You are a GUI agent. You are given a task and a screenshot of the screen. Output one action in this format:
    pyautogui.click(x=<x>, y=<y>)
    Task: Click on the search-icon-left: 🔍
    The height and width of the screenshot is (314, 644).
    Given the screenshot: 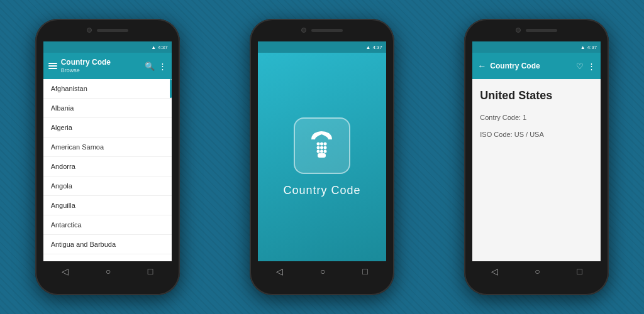 What is the action you would take?
    pyautogui.click(x=150, y=67)
    